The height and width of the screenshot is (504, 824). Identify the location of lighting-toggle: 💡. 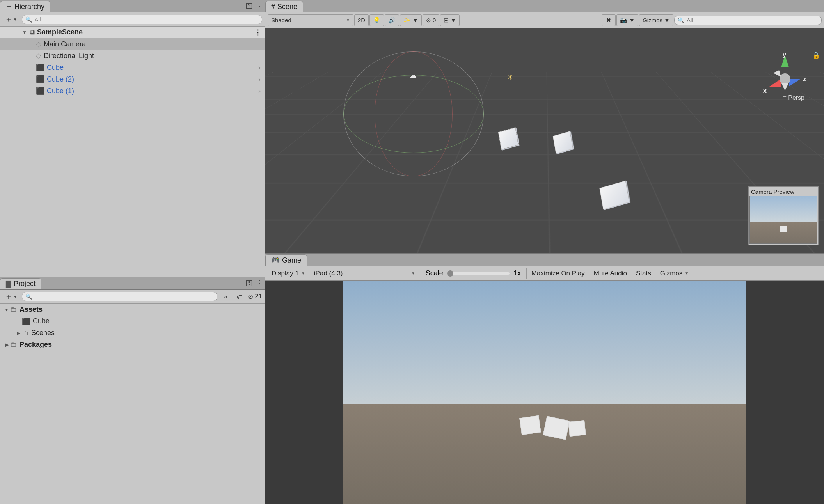
(377, 20).